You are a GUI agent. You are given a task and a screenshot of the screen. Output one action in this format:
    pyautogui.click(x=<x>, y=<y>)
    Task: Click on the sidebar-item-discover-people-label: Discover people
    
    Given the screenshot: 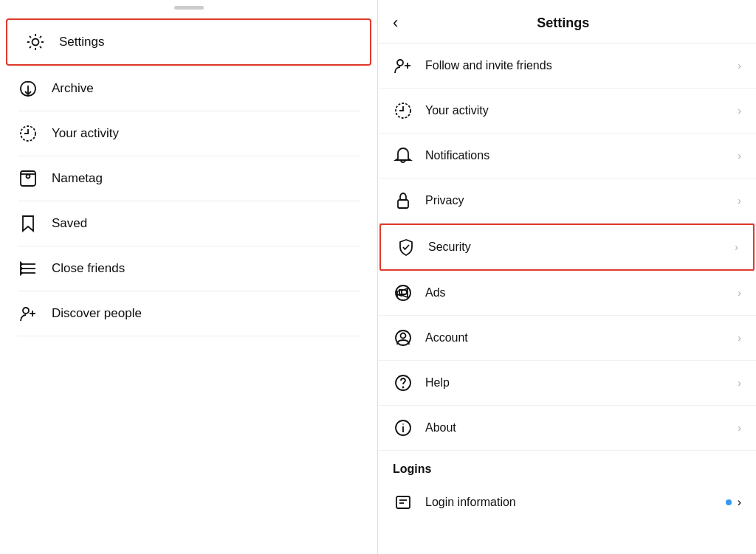 What is the action you would take?
    pyautogui.click(x=97, y=314)
    